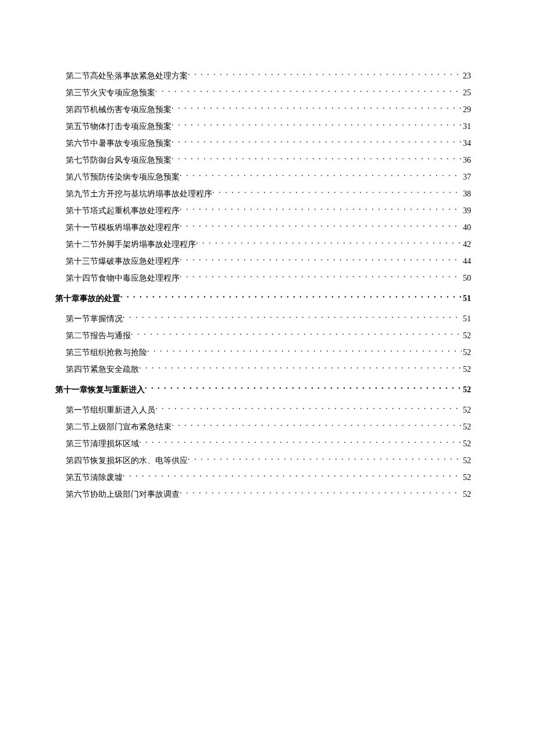 The image size is (535, 756). I want to click on toc-entry-title: 第一节掌握情况, so click(94, 318).